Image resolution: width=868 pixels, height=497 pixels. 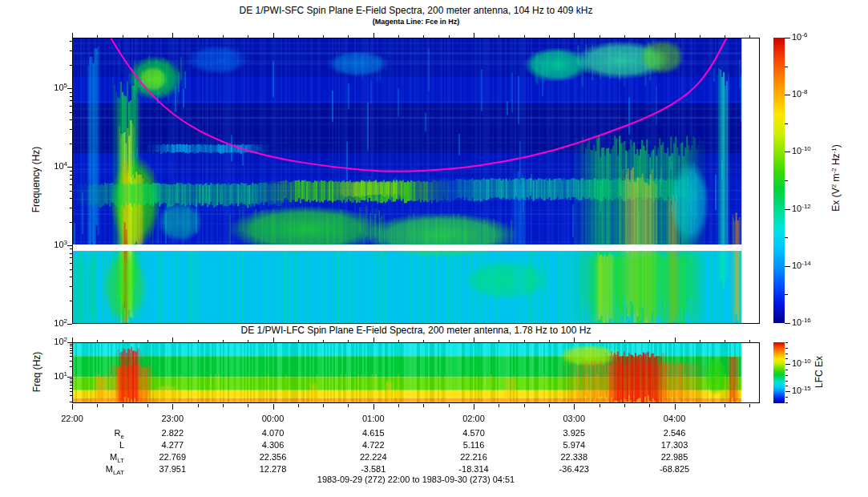 I want to click on page-title: DE 1/PWI-SFC Spin Plane E-Field Spectra,…, so click(x=416, y=10).